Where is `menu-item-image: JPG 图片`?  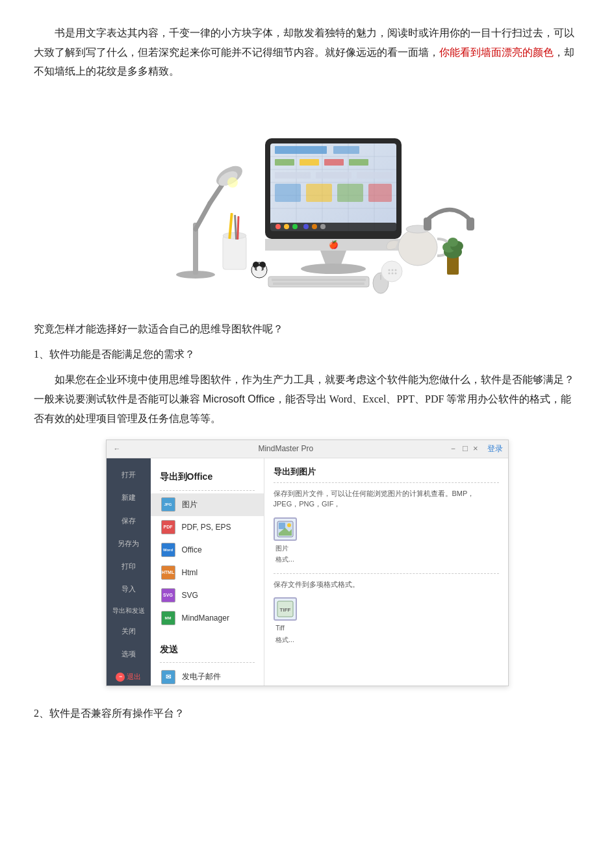 menu-item-image: JPG 图片 is located at coordinates (207, 505).